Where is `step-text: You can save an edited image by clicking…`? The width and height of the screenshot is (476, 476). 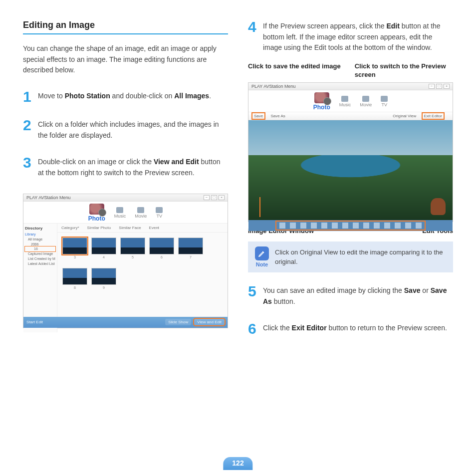 step-text: You can save an edited image by clicking… is located at coordinates (358, 295).